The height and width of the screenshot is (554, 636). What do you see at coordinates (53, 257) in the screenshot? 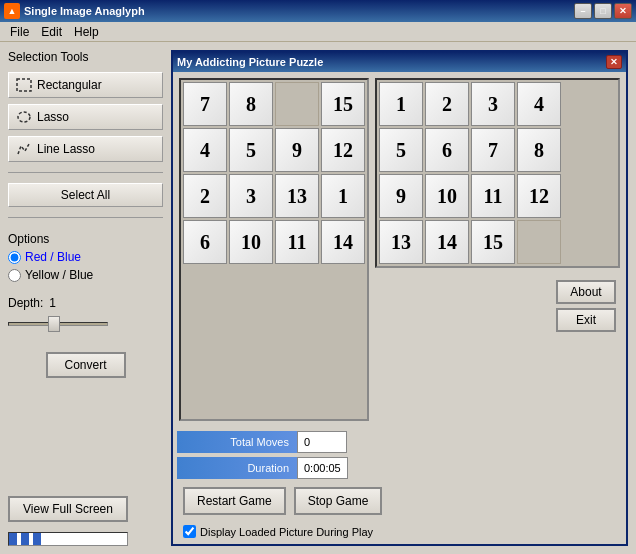
I see `radio-red-blue-label: Red / Blue` at bounding box center [53, 257].